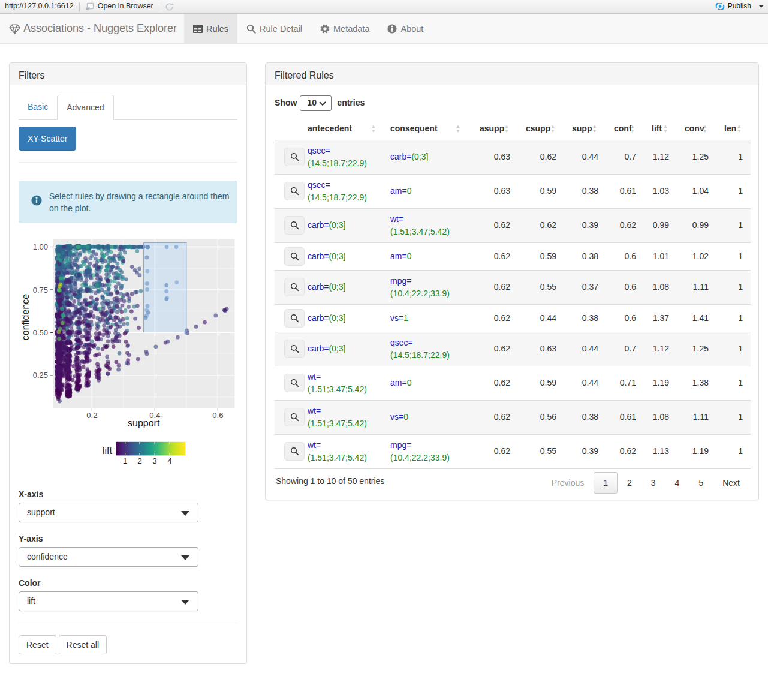  What do you see at coordinates (92, 415) in the screenshot?
I see `svg-text: 0.2` at bounding box center [92, 415].